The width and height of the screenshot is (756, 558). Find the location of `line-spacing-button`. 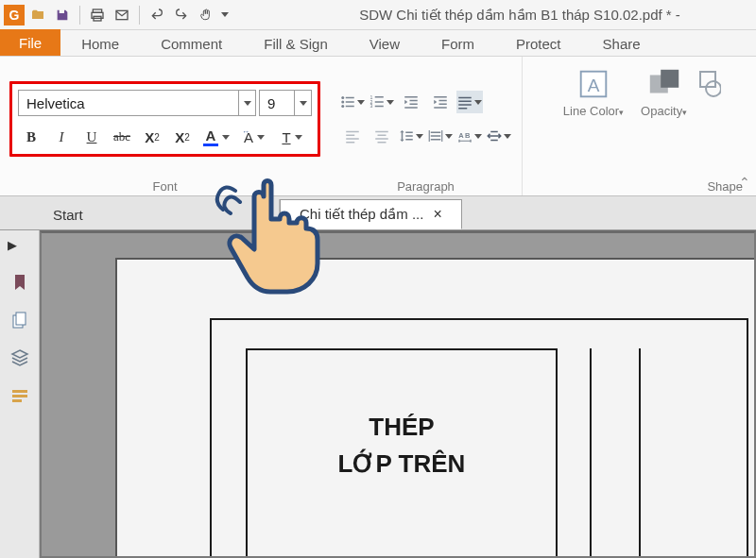

line-spacing-button is located at coordinates (411, 136).